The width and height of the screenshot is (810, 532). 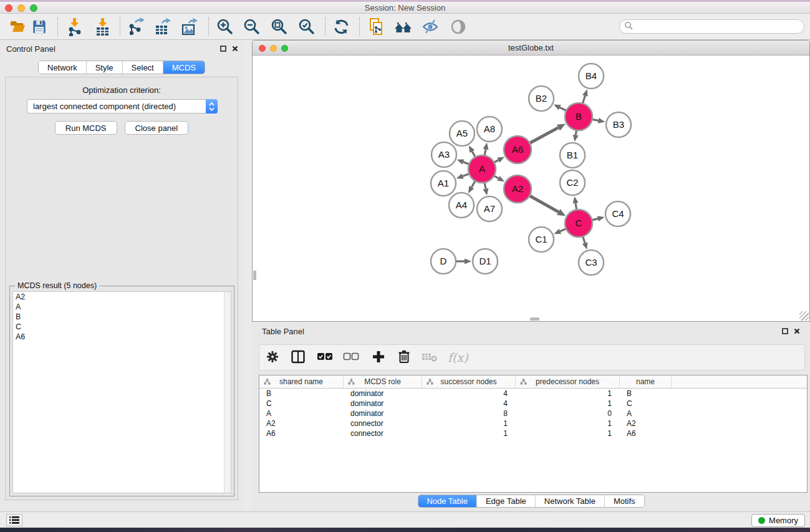 What do you see at coordinates (646, 382) in the screenshot?
I see `column-header-name: name` at bounding box center [646, 382].